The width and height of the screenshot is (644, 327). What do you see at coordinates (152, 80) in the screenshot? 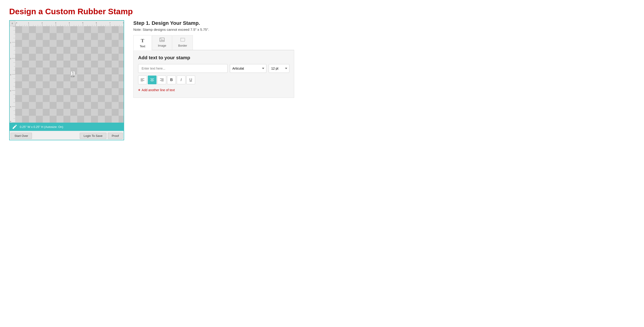
I see `align-center-button` at bounding box center [152, 80].